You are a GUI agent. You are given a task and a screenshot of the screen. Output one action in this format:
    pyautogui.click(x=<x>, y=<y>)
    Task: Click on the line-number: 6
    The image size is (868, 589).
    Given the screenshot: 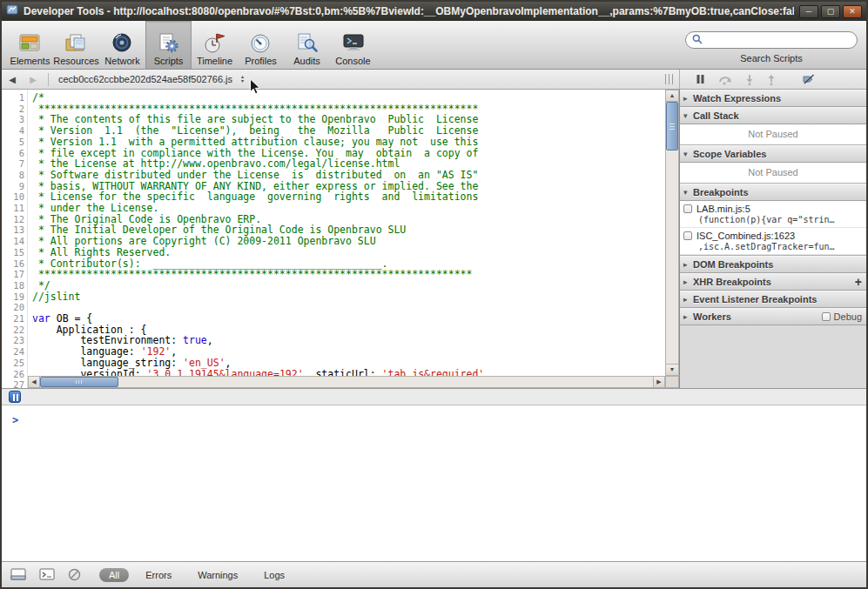 What is the action you would take?
    pyautogui.click(x=13, y=153)
    